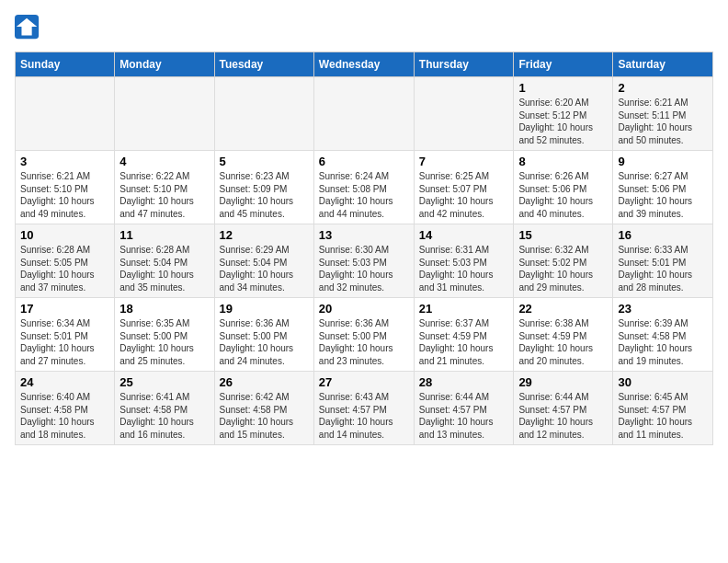  Describe the element at coordinates (464, 195) in the screenshot. I see `day-detail: Sunrise: 6:25 AMSunset: 5:07 PMDaylight:…` at that location.